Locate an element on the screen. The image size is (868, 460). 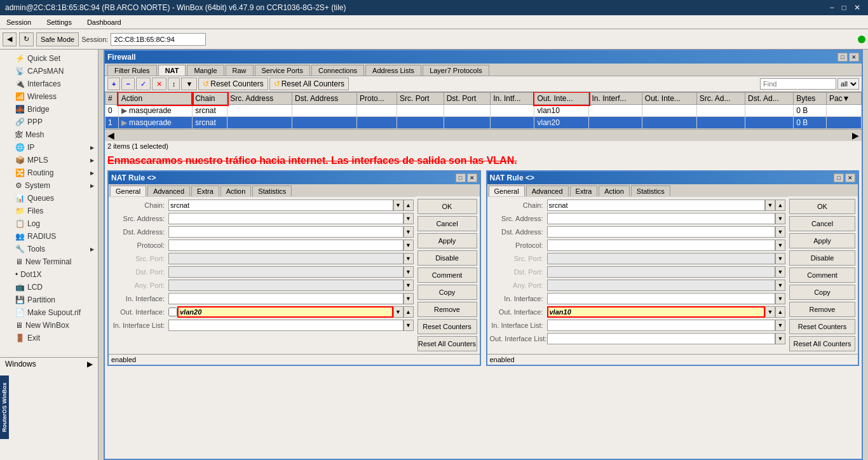
dst-addr-input-right is located at coordinates (661, 232).